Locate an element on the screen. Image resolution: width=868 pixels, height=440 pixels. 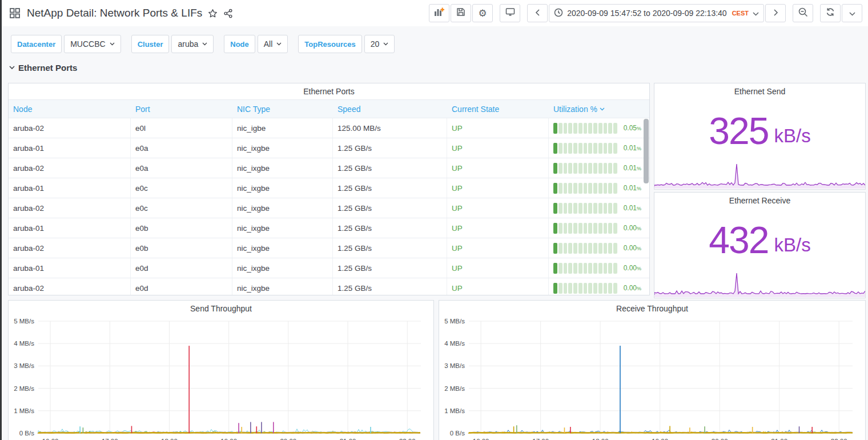
ethernet-send-sparkline is located at coordinates (760, 175).